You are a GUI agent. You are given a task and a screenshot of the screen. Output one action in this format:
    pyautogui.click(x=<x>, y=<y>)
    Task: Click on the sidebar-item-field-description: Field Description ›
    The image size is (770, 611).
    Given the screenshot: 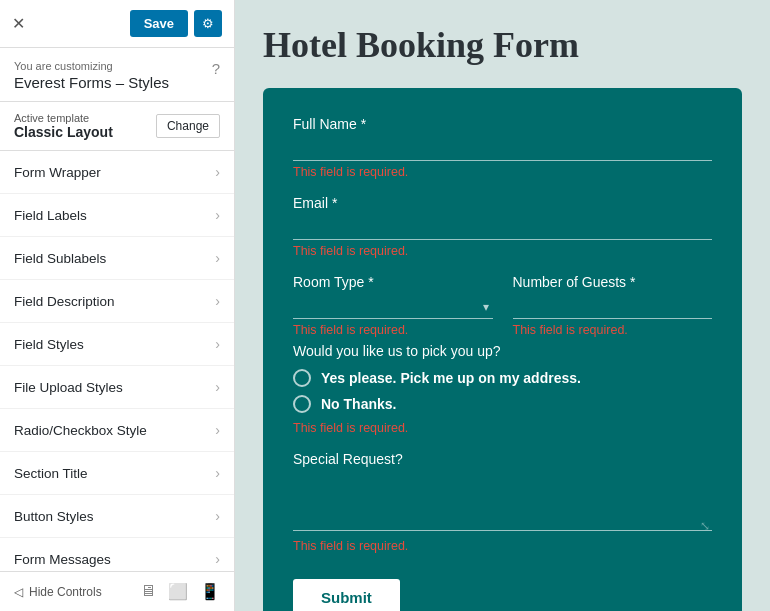 What is the action you would take?
    pyautogui.click(x=117, y=302)
    